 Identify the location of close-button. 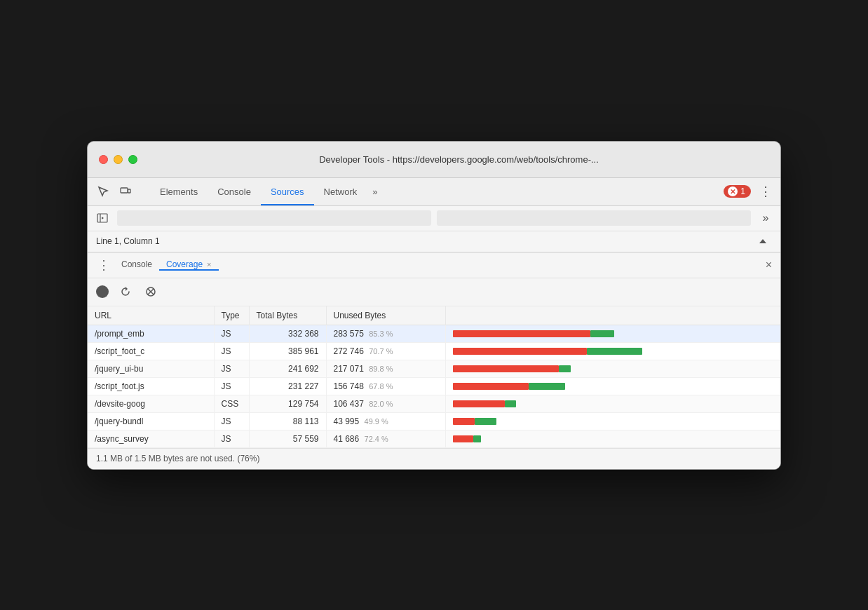
(104, 160).